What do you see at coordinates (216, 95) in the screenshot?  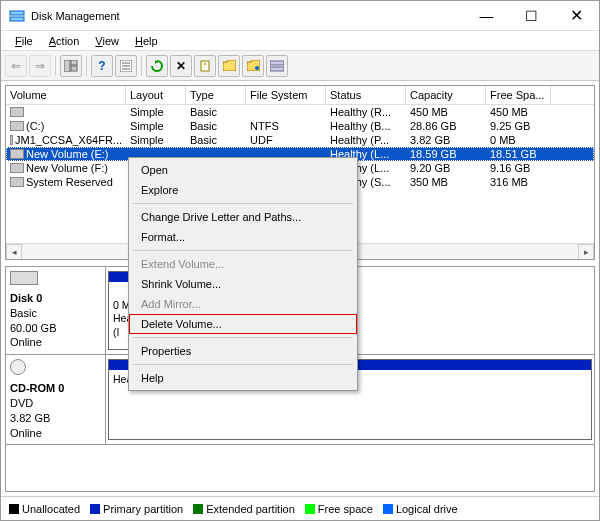 I see `col-type: Type` at bounding box center [216, 95].